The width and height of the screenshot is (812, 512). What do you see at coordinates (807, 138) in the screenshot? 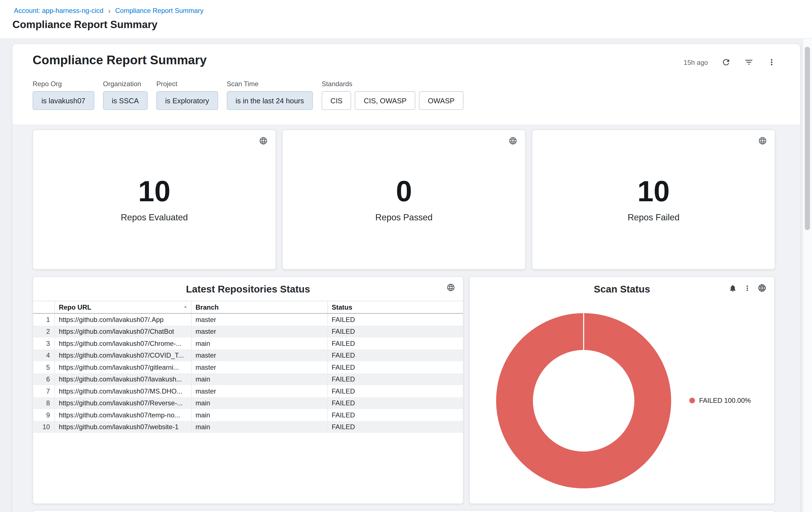
I see `scrollbar-thumb` at bounding box center [807, 138].